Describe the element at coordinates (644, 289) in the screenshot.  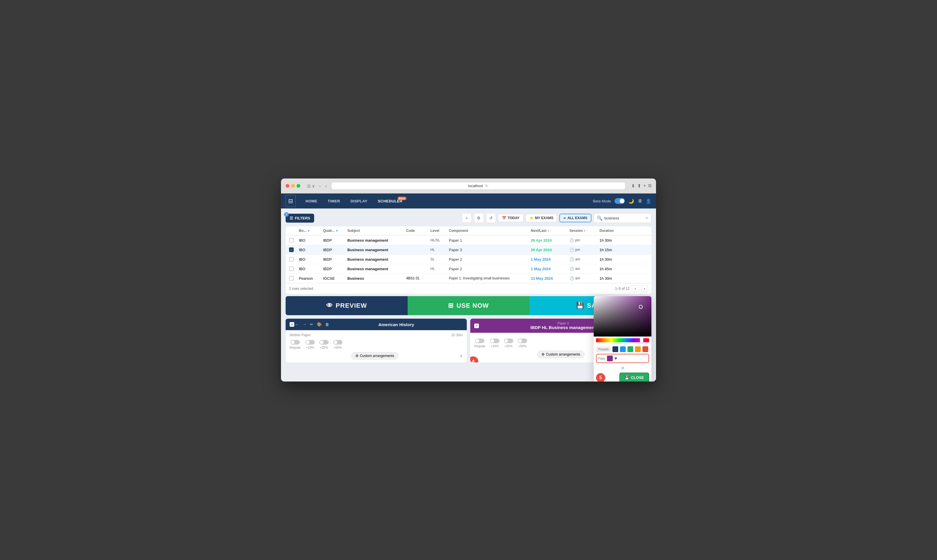
I see `next-page-btn: ›` at that location.